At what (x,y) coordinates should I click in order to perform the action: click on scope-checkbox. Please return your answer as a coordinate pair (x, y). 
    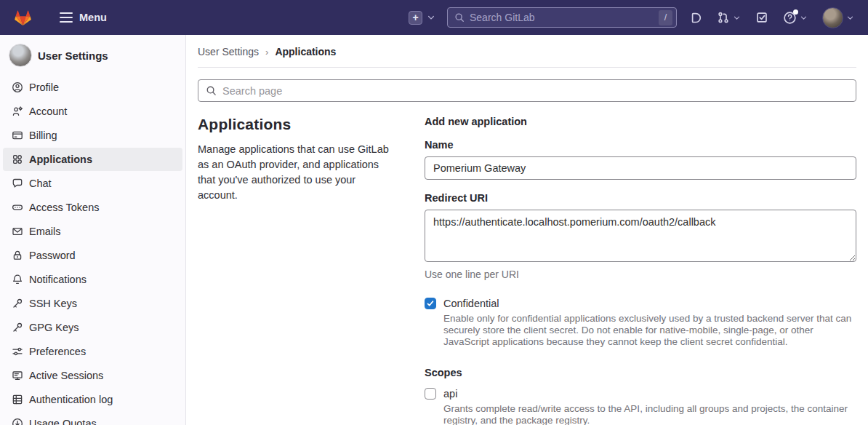
    Looking at the image, I should click on (430, 394).